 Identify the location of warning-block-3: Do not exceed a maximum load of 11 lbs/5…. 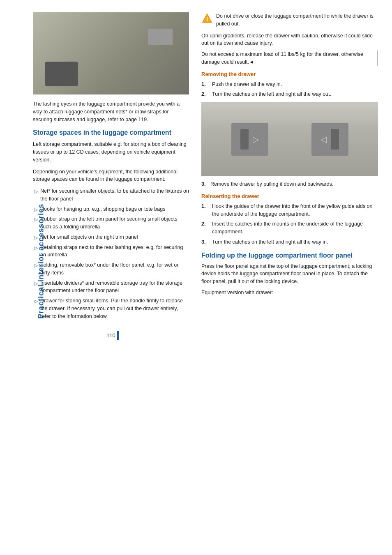
(290, 58).